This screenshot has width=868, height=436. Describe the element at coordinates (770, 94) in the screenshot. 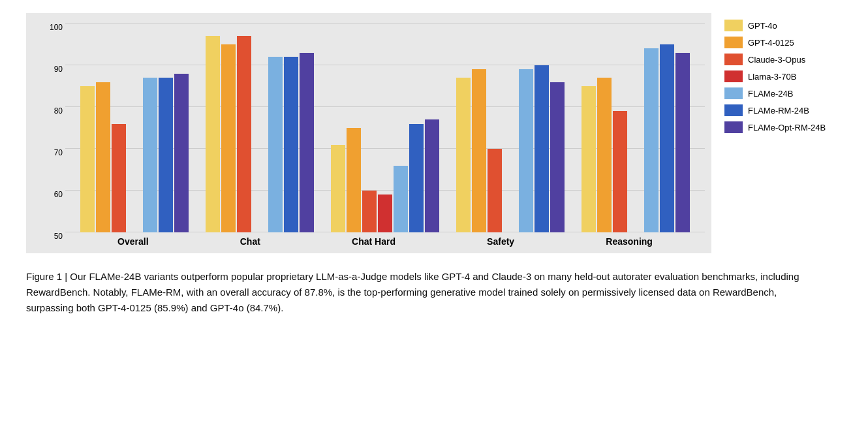

I see `legend-label: FLAMe-24B` at that location.